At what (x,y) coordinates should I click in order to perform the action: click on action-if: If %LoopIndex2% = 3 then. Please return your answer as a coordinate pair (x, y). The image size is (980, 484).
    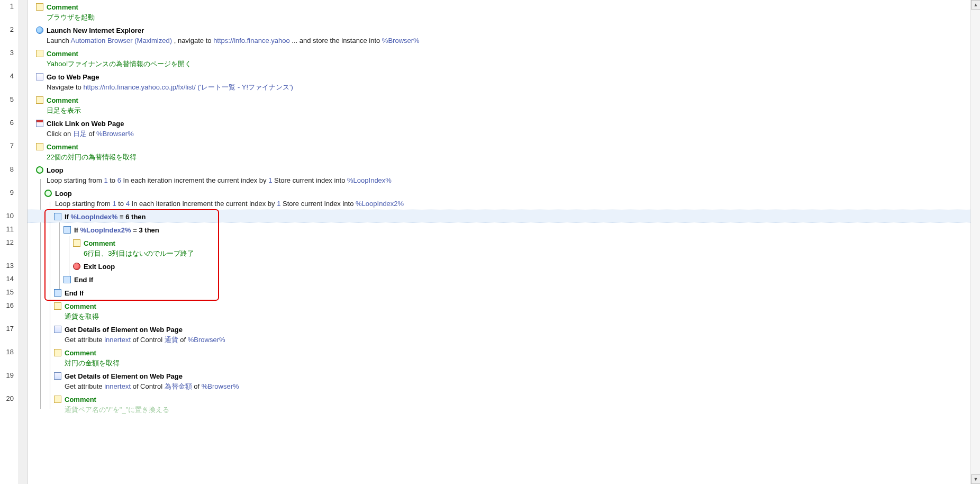
    Looking at the image, I should click on (111, 230).